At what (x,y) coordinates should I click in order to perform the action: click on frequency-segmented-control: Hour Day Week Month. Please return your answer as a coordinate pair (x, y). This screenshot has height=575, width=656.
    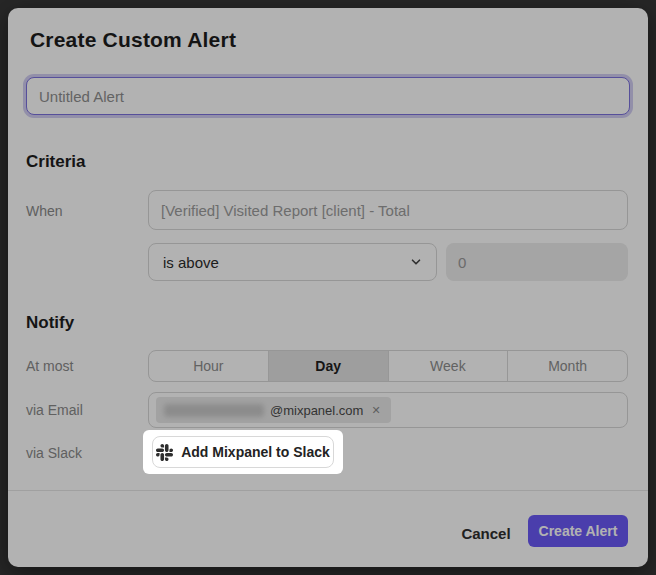
    Looking at the image, I should click on (388, 366).